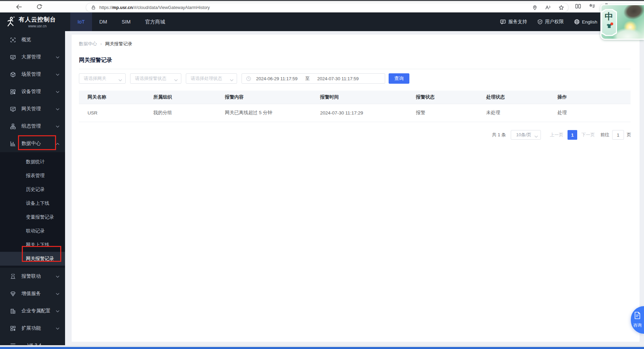 The width and height of the screenshot is (644, 349). What do you see at coordinates (612, 24) in the screenshot?
I see `notification-dot` at bounding box center [612, 24].